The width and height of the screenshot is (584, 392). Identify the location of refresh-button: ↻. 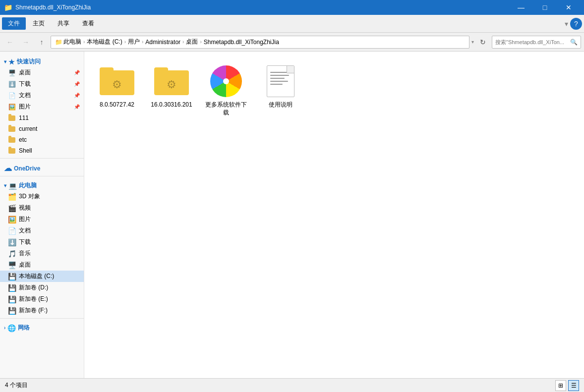
(483, 42).